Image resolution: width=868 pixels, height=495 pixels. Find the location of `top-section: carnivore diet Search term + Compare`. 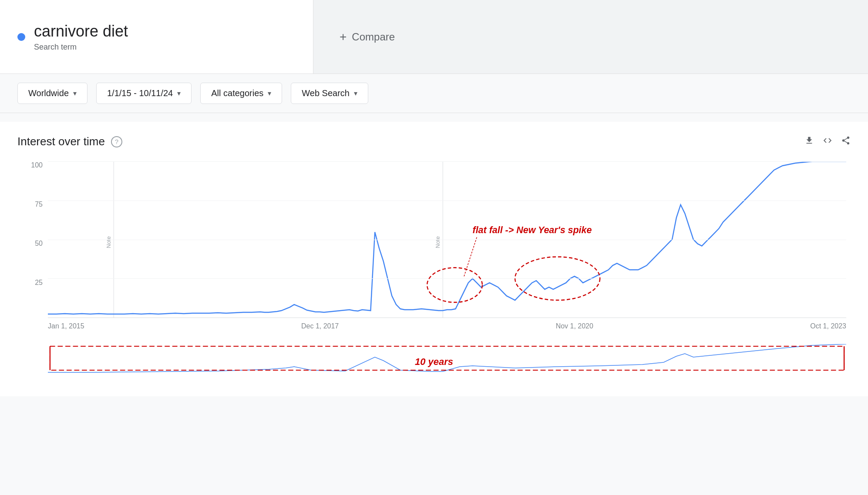

top-section: carnivore diet Search term + Compare is located at coordinates (434, 37).